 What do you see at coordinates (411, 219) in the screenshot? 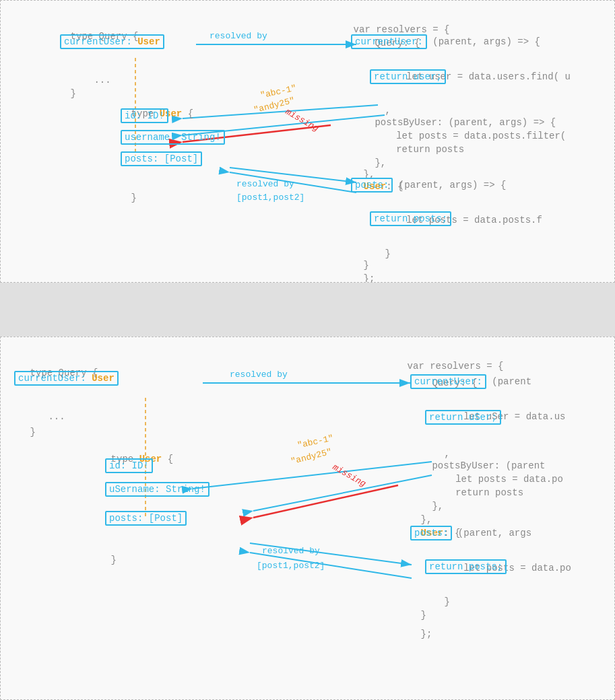
I see `resolver-returnposts2-box: return posts;` at bounding box center [411, 219].